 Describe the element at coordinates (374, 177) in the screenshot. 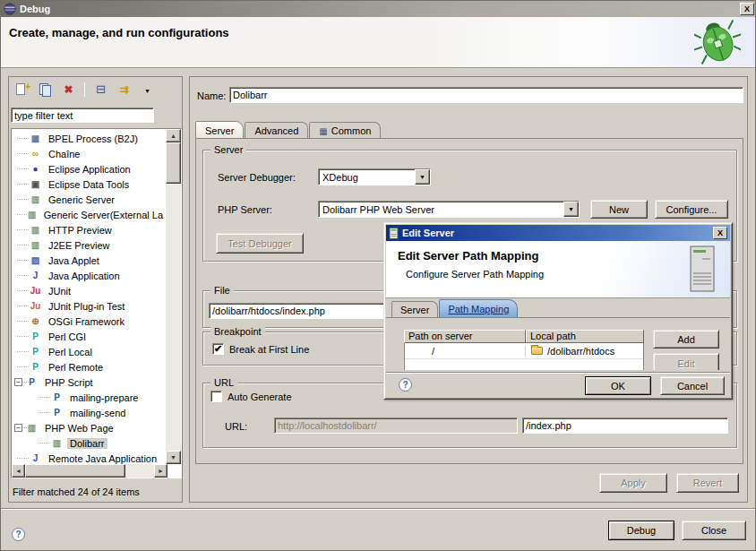

I see `server-debugger-select: XDebug ▼` at that location.